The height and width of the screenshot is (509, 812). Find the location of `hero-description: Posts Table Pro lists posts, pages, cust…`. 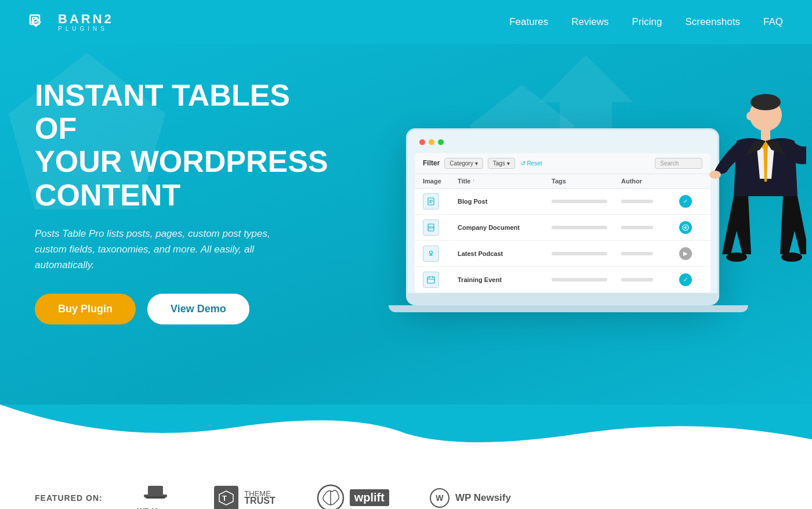

hero-description: Posts Table Pro lists posts, pages, cust… is located at coordinates (162, 250).